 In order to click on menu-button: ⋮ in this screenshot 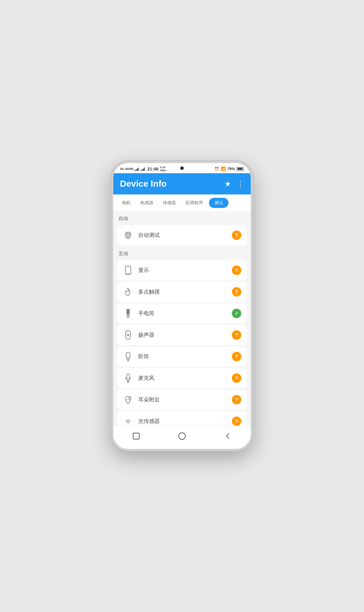, I will do `click(240, 184)`.